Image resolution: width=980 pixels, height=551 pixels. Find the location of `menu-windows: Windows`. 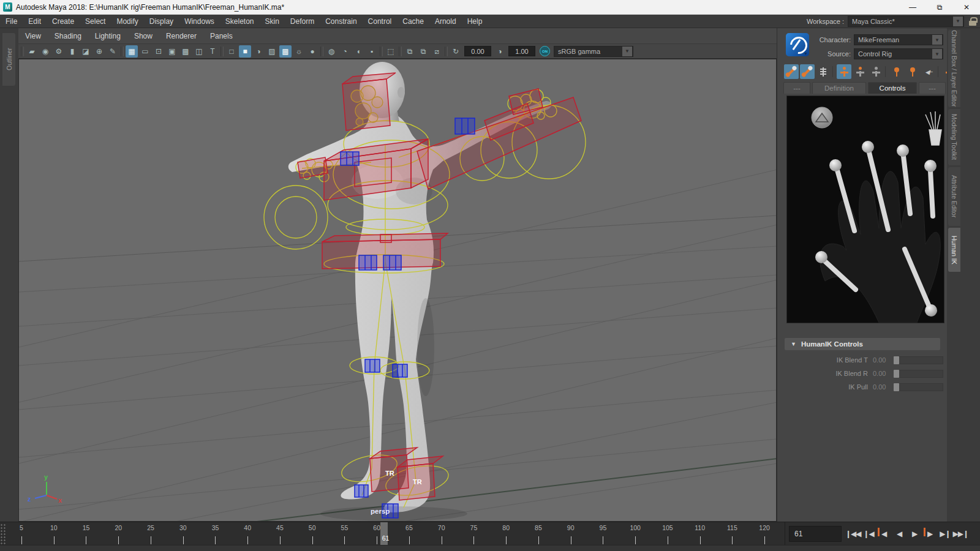

menu-windows: Windows is located at coordinates (200, 21).